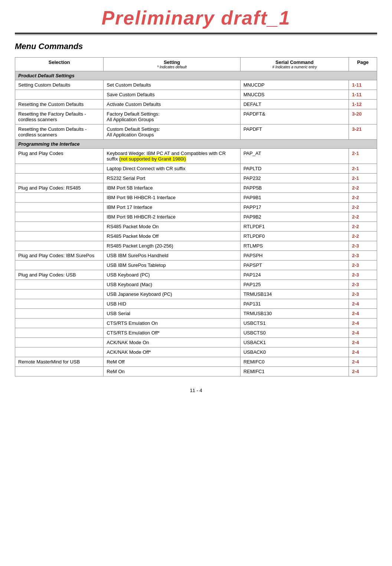 Image resolution: width=392 pixels, height=566 pixels. I want to click on top-rule, so click(196, 33).